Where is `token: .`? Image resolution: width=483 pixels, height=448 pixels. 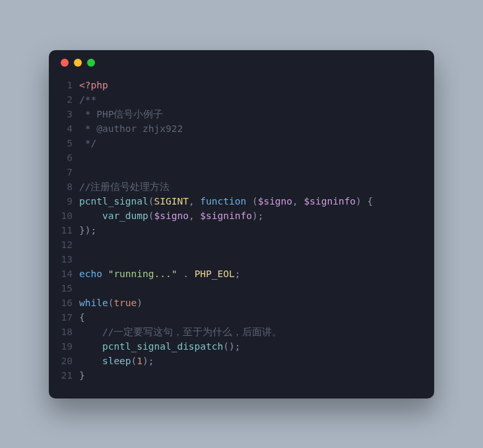 token: . is located at coordinates (186, 274).